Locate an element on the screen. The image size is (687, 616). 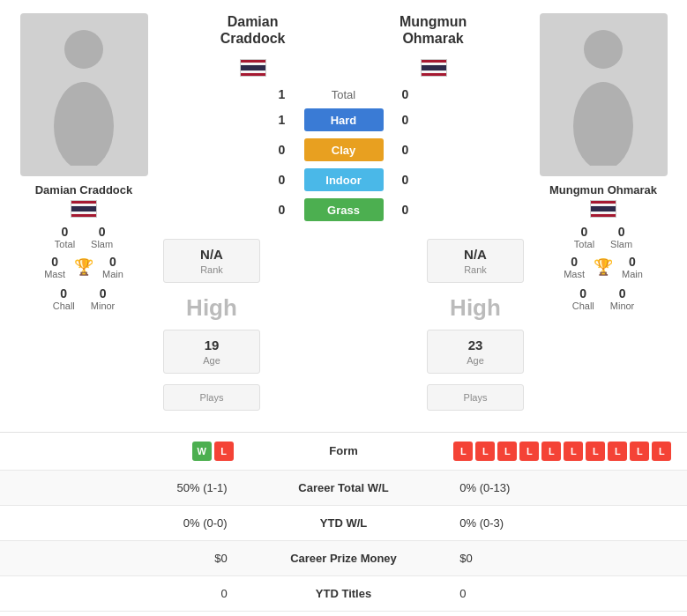
hard-button: Hard is located at coordinates (344, 120).